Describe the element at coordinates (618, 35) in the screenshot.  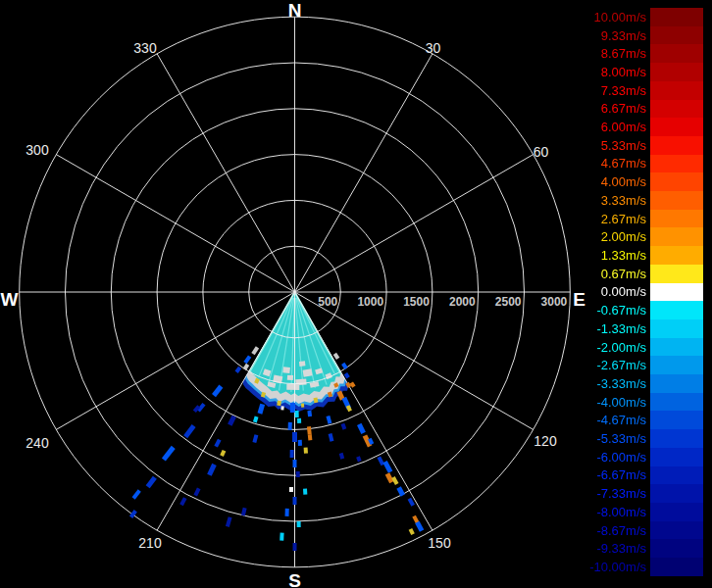
I see `colorbar-label: 9.33m/s` at that location.